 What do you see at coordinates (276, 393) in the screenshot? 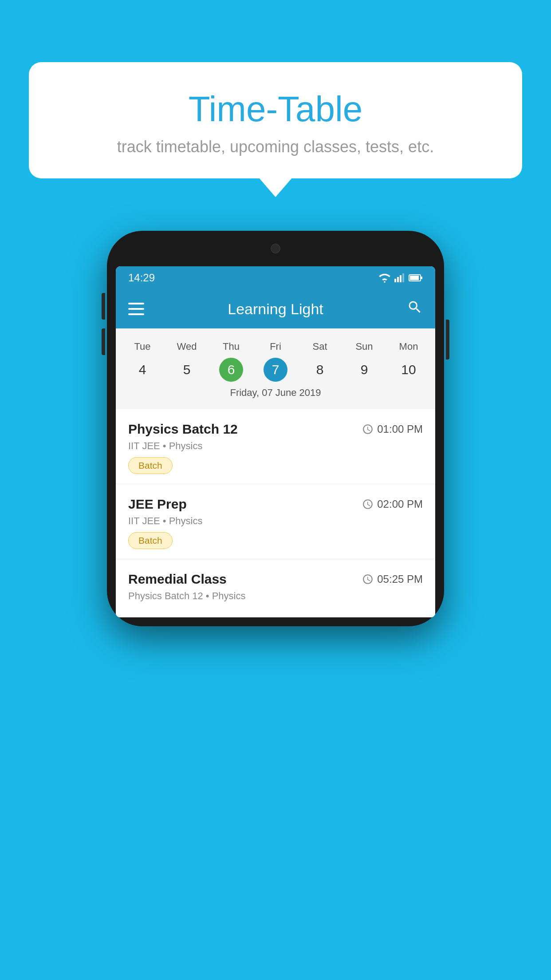
I see `selected-date-label: Friday, 07 June 2019` at bounding box center [276, 393].